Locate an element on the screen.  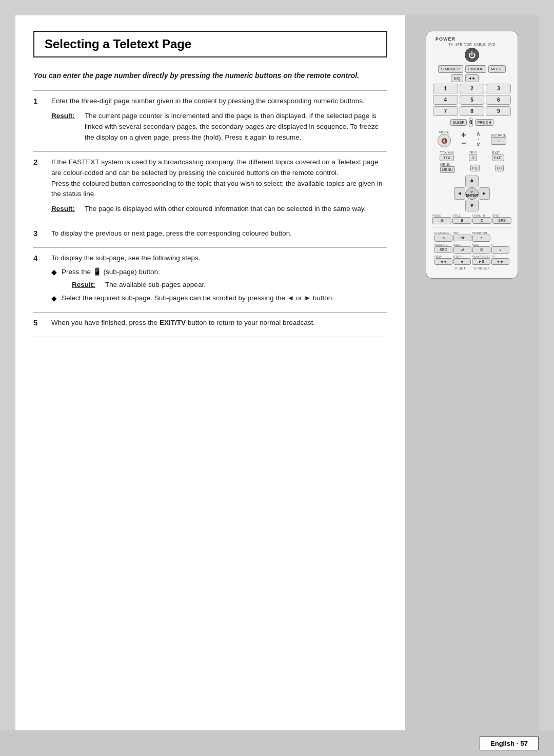
mute-button: 🔇 is located at coordinates (444, 141).